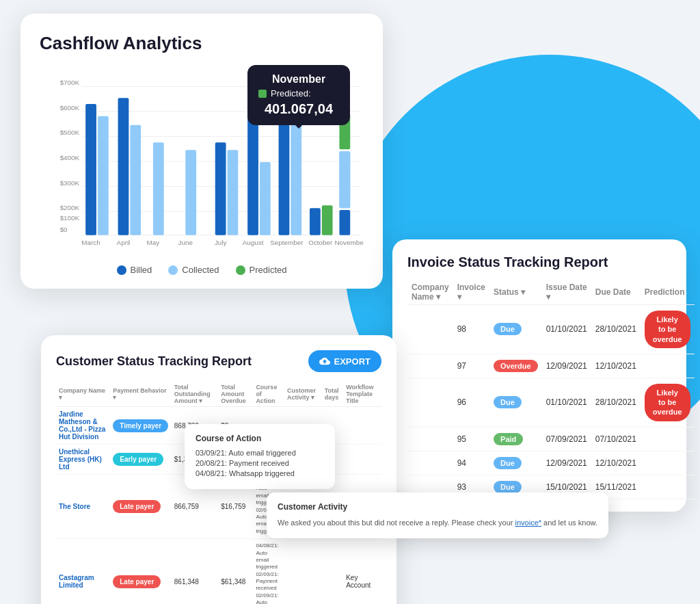 The width and height of the screenshot is (700, 604). Describe the element at coordinates (529, 523) in the screenshot. I see `invoice-link: invoice*` at that location.